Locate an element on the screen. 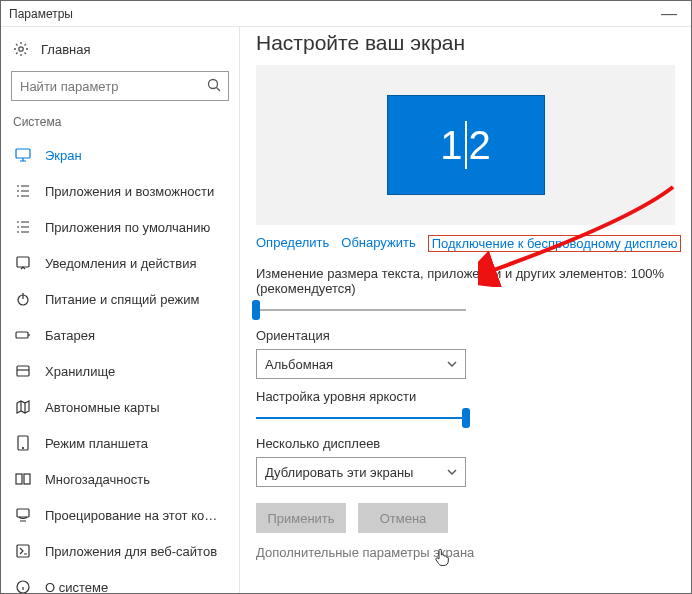 This screenshot has width=692, height=594. search-input is located at coordinates (120, 86).